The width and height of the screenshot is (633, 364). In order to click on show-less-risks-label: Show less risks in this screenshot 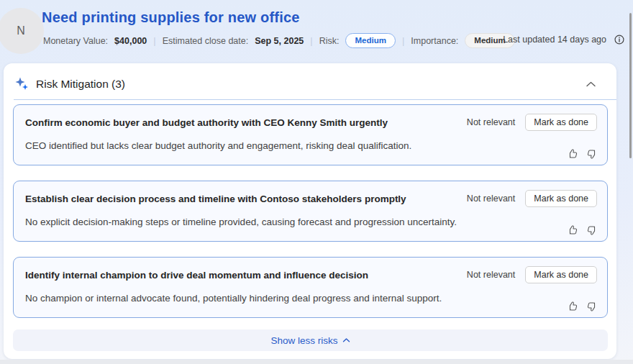, I will do `click(304, 341)`.